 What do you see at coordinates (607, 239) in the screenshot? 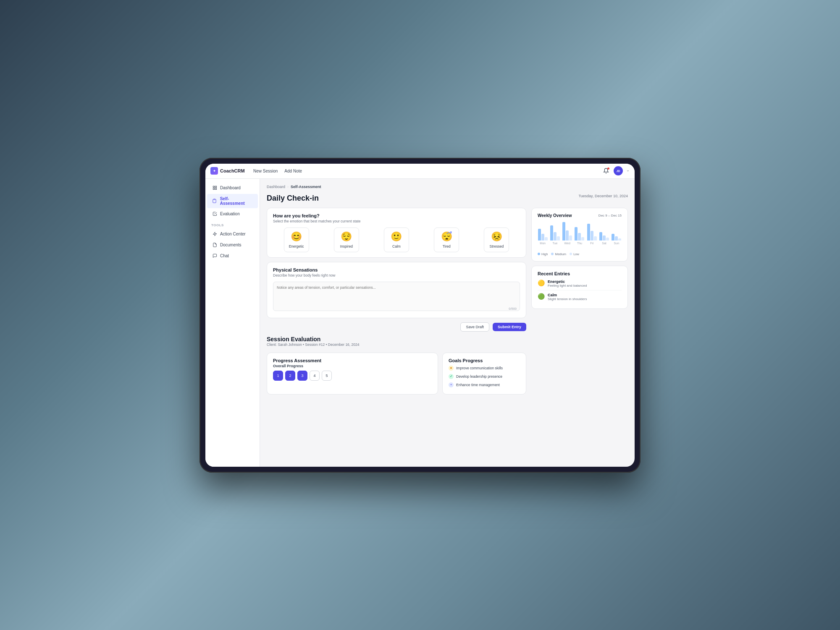
I see `bar-low-sat` at bounding box center [607, 239].